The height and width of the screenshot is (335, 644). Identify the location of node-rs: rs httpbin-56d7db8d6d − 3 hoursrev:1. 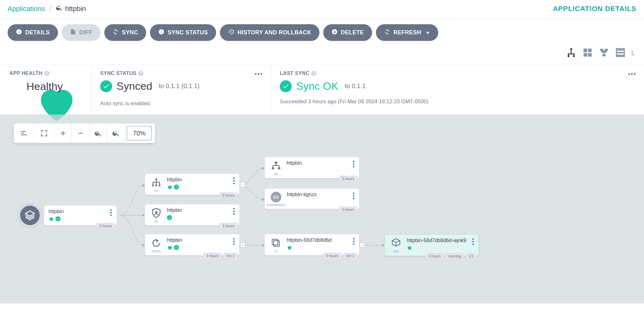
(312, 245).